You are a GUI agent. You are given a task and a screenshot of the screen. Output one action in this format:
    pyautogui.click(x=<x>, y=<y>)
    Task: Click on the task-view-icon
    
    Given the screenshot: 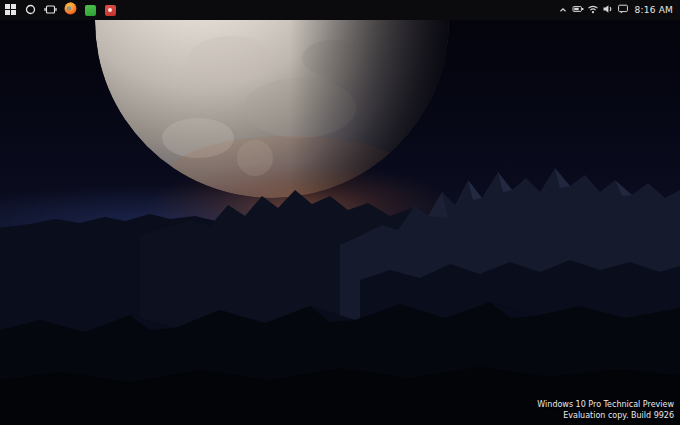 What is the action you would take?
    pyautogui.click(x=50, y=10)
    